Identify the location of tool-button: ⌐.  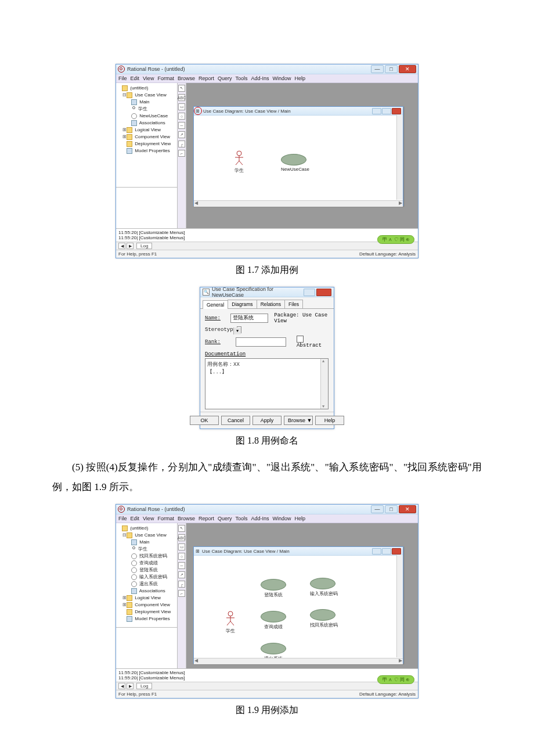
(182, 593).